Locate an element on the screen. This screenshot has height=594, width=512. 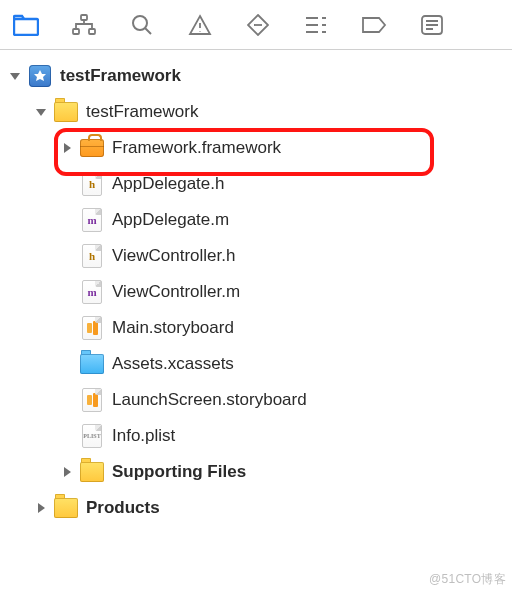
file-row-assets: Assets.xcassets is located at coordinates (256, 364).